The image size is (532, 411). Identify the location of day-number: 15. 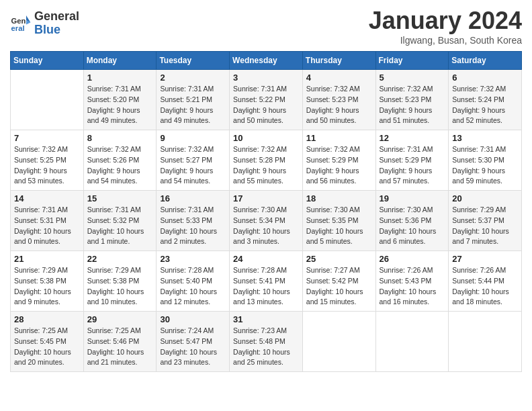
(120, 199).